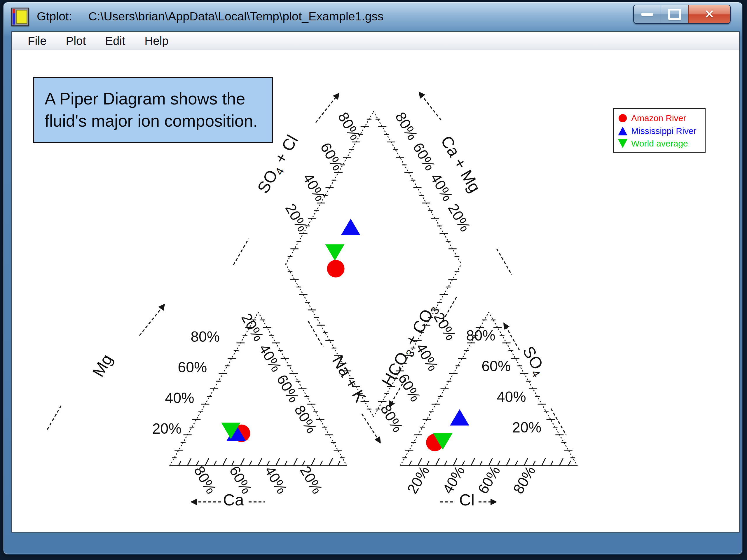  Describe the element at coordinates (660, 131) in the screenshot. I see `legend-item: Mississippi River` at that location.